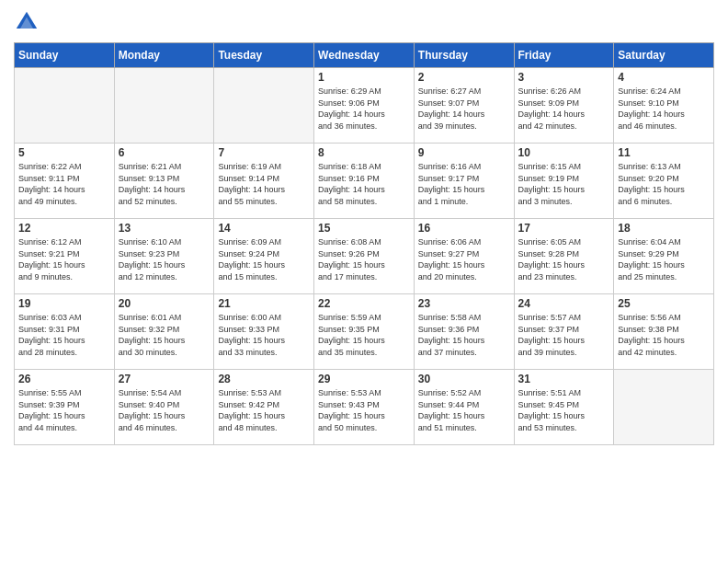 Image resolution: width=728 pixels, height=563 pixels. Describe the element at coordinates (364, 22) in the screenshot. I see `header` at that location.